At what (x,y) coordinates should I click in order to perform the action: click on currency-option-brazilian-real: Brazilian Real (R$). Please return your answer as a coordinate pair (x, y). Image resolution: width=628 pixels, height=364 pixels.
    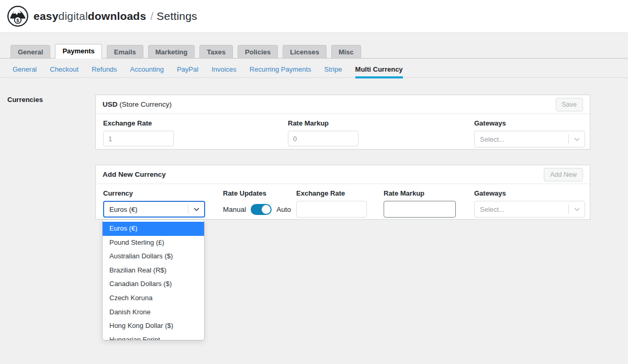
    Looking at the image, I should click on (153, 271).